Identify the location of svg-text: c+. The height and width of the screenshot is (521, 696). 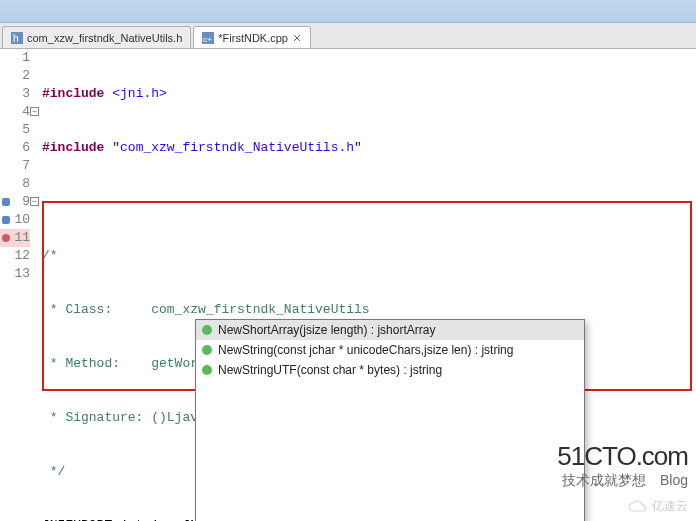
(208, 40).